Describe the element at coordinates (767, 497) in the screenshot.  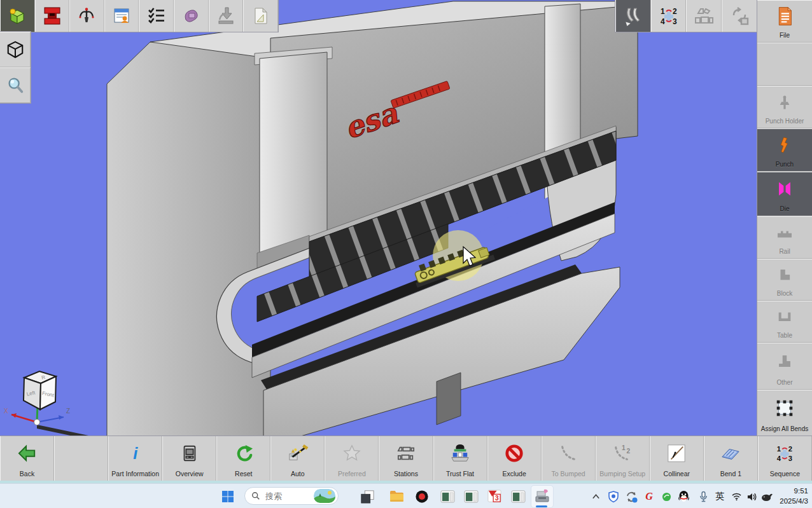
I see `tray-pen-app` at that location.